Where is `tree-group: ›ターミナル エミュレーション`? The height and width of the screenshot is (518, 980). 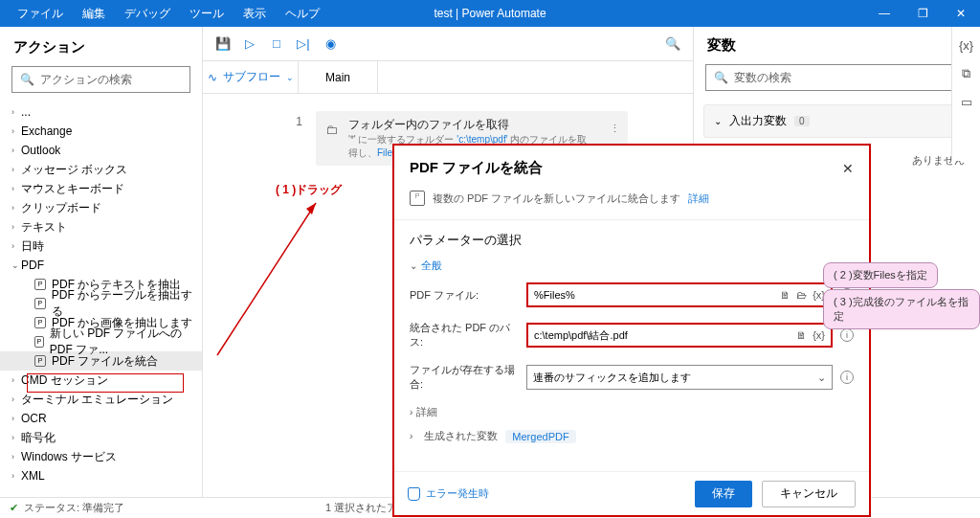
tree-group: ›ターミナル エミュレーション is located at coordinates (101, 399).